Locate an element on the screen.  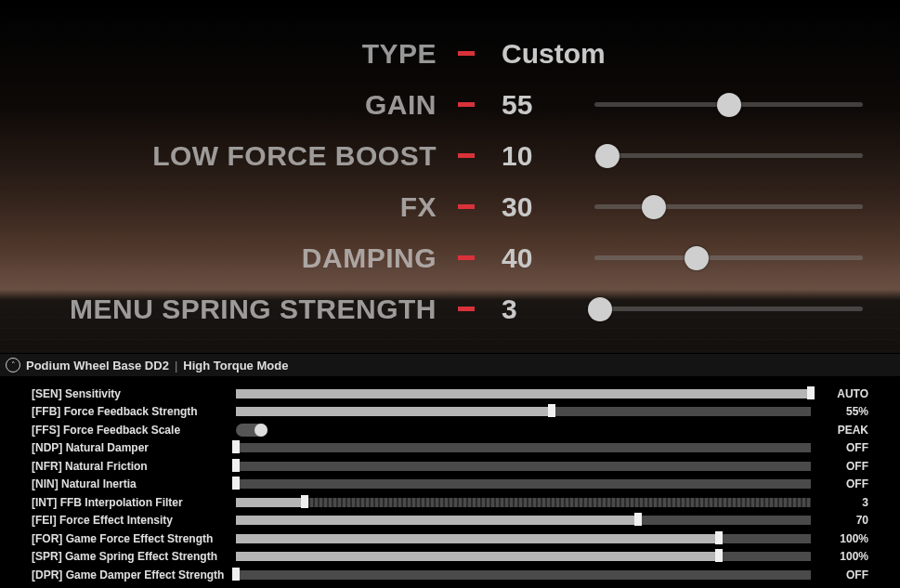
param-label: [SPR] Game Spring Effect Strength is located at coordinates (134, 556).